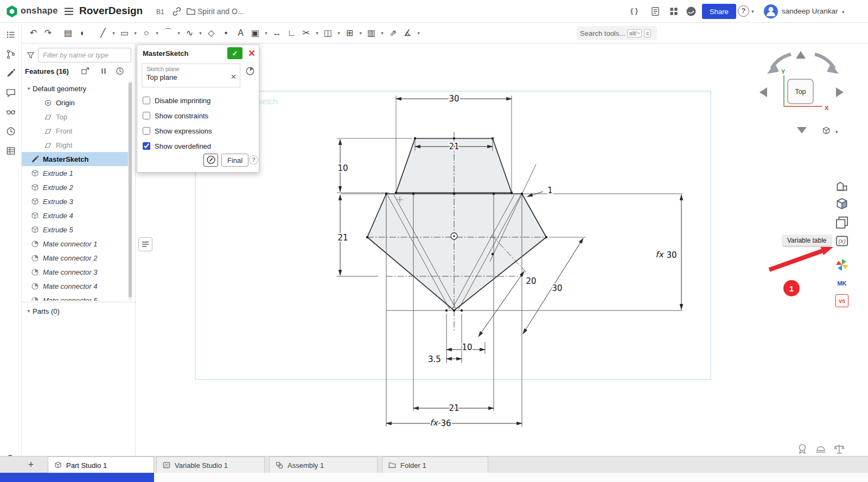 Image resolution: width=868 pixels, height=482 pixels. I want to click on spline-caret-icon: ▾, so click(201, 33).